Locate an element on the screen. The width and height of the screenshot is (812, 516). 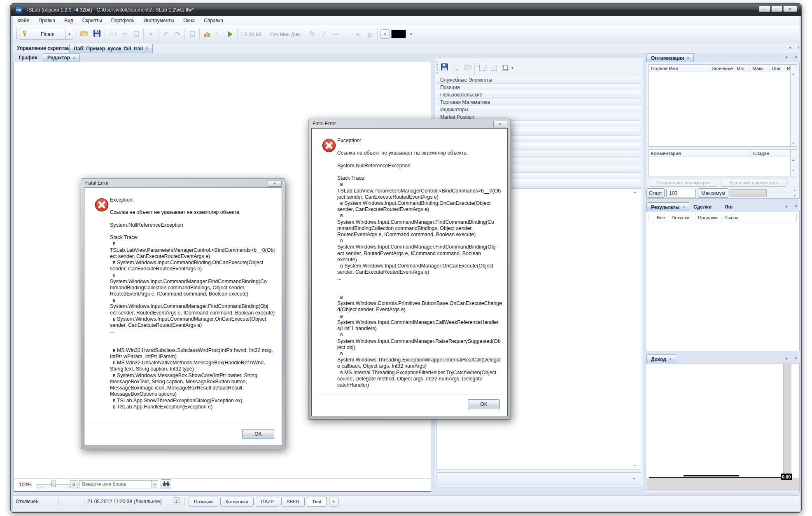
palette-save-button is located at coordinates (444, 68).